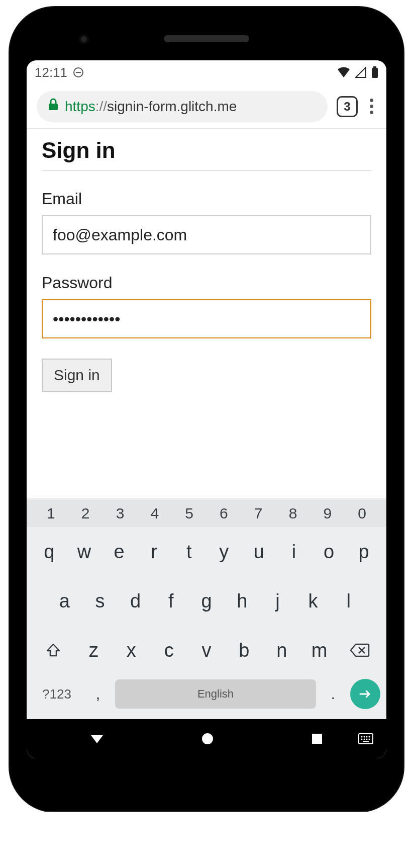 Image resolution: width=413 pixels, height=868 pixels. I want to click on key-k: k, so click(314, 601).